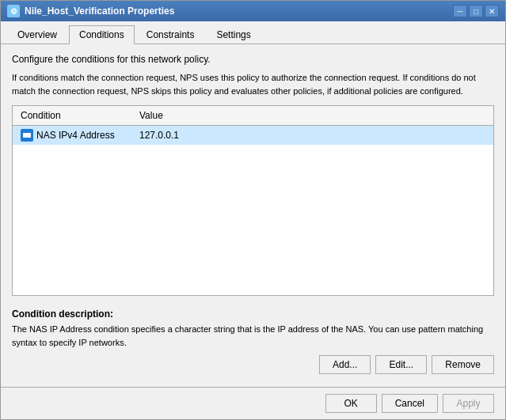  I want to click on col-value: Value, so click(312, 115).